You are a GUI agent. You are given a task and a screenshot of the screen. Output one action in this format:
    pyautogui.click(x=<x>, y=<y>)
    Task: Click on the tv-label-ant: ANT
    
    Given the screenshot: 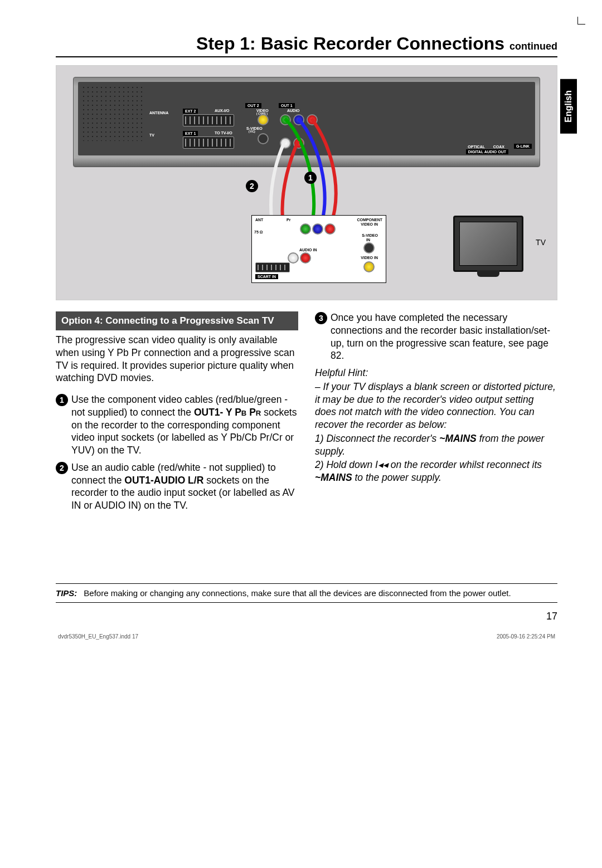 What is the action you would take?
    pyautogui.click(x=259, y=220)
    